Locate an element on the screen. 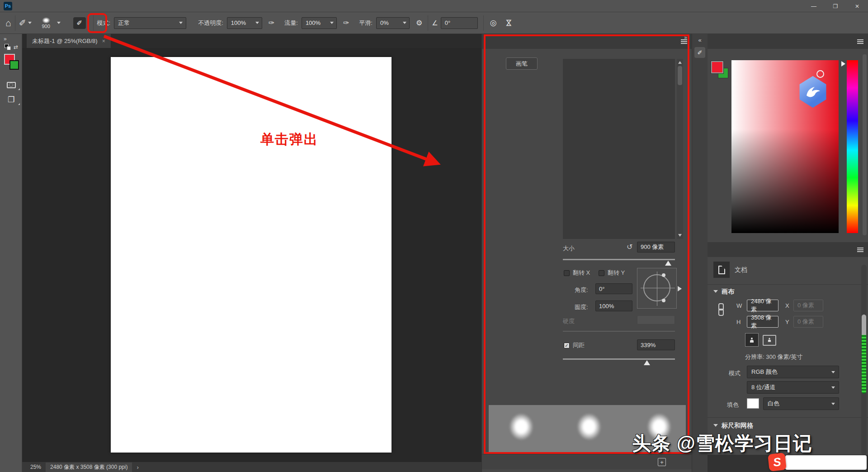 The width and height of the screenshot is (868, 472). hue-slider-arrow-icon is located at coordinates (844, 64).